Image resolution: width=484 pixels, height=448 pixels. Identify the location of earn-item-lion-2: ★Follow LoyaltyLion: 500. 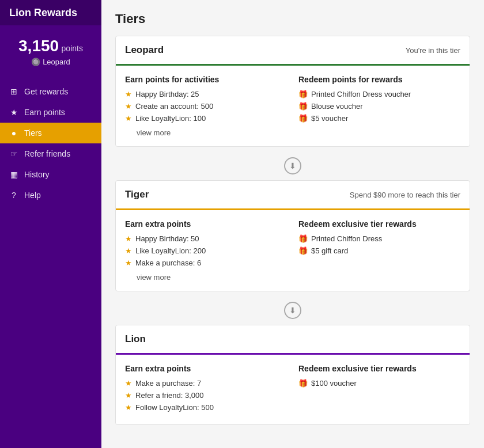
(206, 408).